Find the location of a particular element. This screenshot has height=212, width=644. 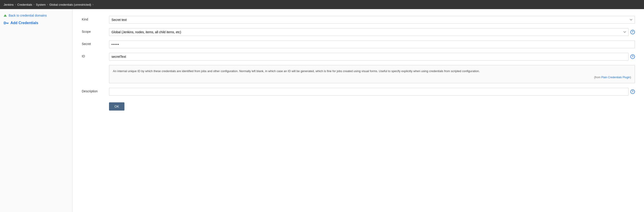

description-control-wrap: ? is located at coordinates (372, 92).